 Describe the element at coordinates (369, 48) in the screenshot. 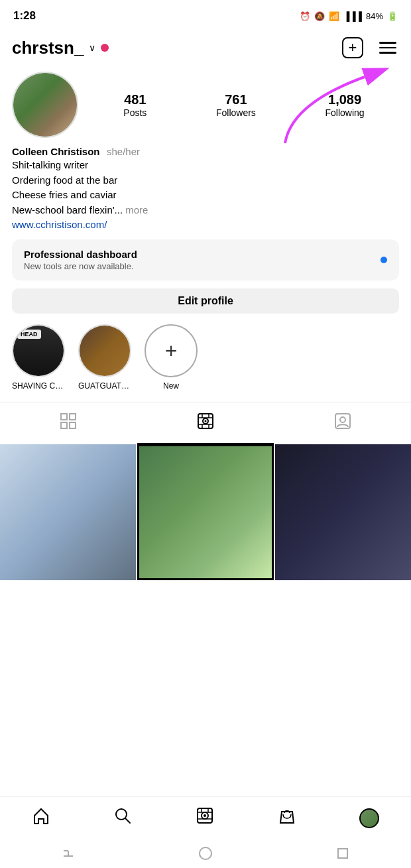

I see `header-actions: +` at that location.